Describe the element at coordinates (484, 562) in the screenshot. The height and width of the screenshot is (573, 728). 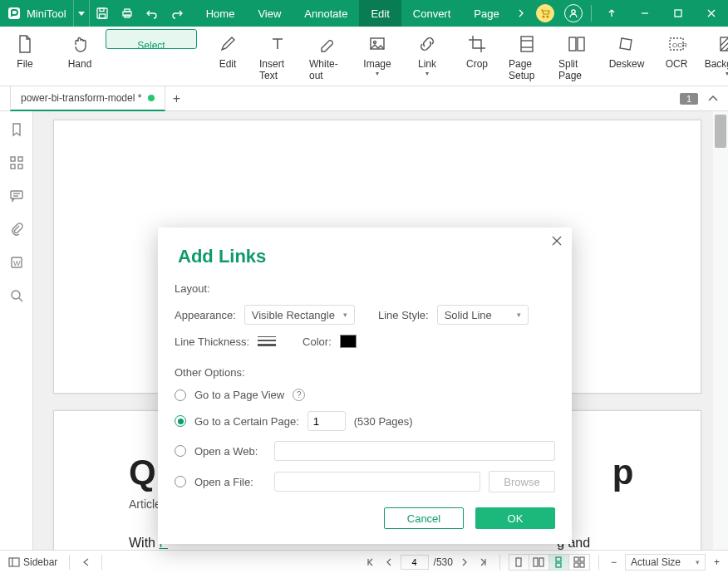
I see `last-page-button` at that location.